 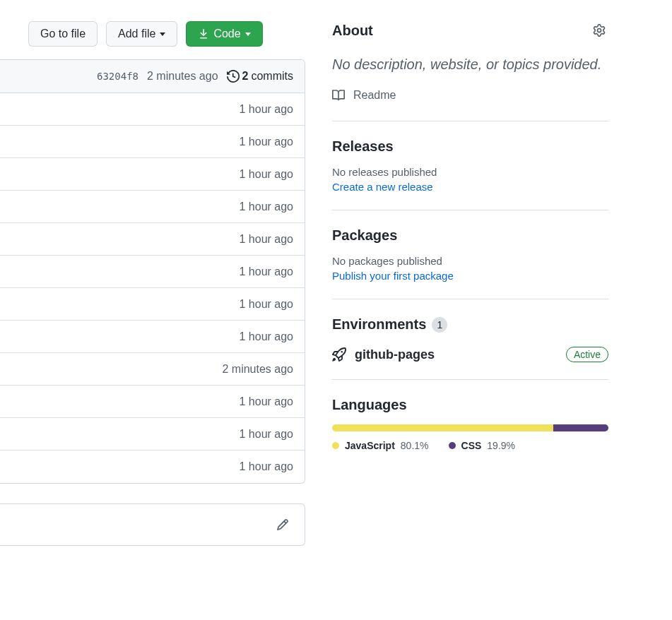 I want to click on publish-package-link: Publish your first package, so click(x=393, y=275).